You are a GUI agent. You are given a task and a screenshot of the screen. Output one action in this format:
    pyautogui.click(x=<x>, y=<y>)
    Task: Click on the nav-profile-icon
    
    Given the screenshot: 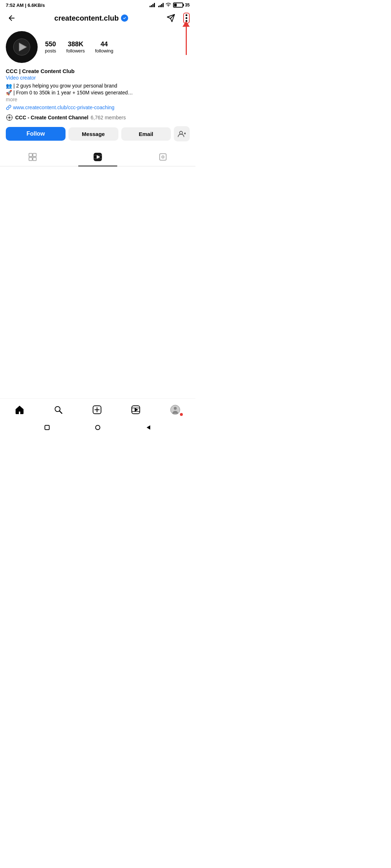 What is the action you would take?
    pyautogui.click(x=175, y=410)
    